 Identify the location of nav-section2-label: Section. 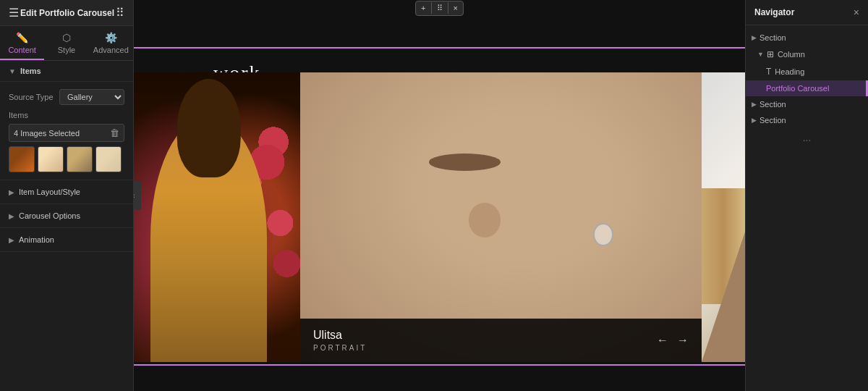
(773, 104).